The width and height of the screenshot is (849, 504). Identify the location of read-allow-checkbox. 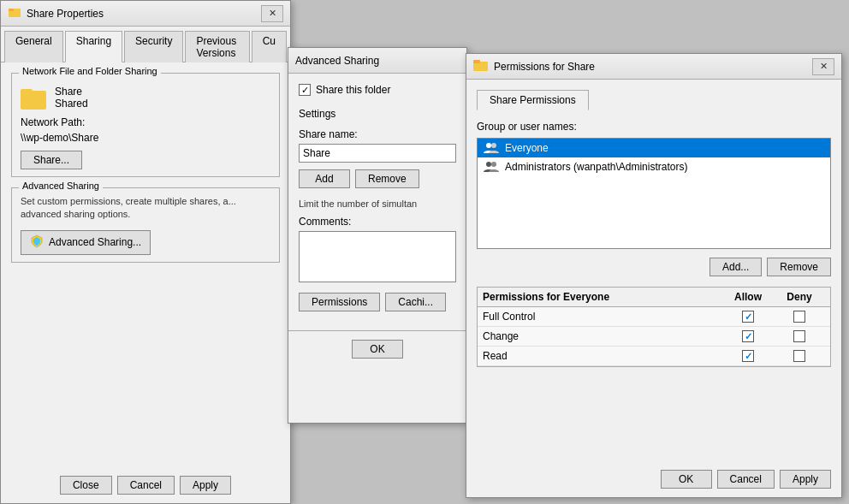
(748, 356).